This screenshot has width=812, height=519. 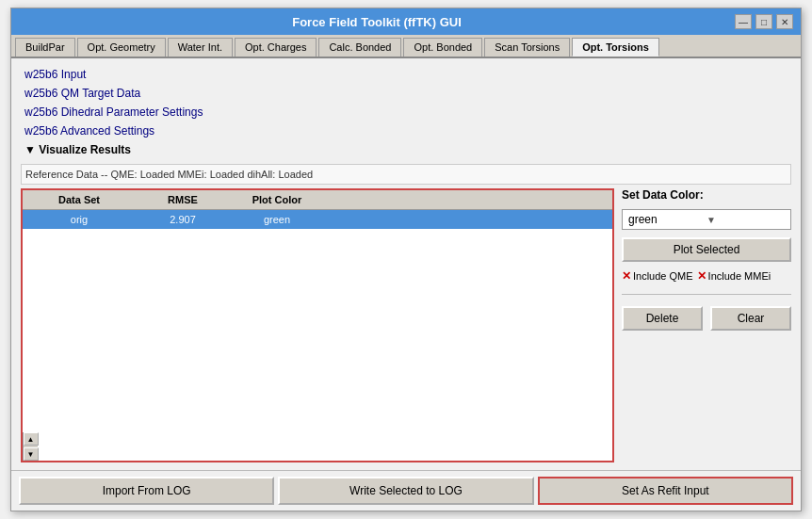 What do you see at coordinates (735, 276) in the screenshot?
I see `include-mmei-checkbox: ✕ Include MMEi` at bounding box center [735, 276].